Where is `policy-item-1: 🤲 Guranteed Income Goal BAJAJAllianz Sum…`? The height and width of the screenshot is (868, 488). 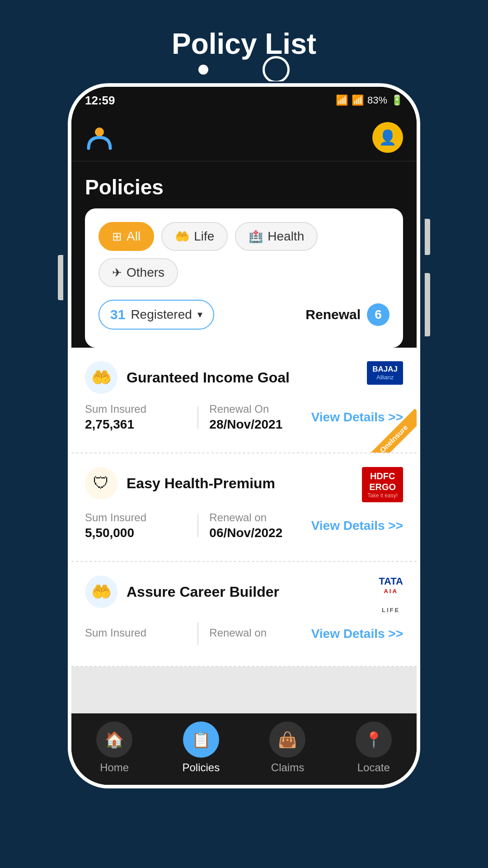
policy-item-1: 🤲 Guranteed Income Goal BAJAJAllianz Sum… is located at coordinates (244, 401).